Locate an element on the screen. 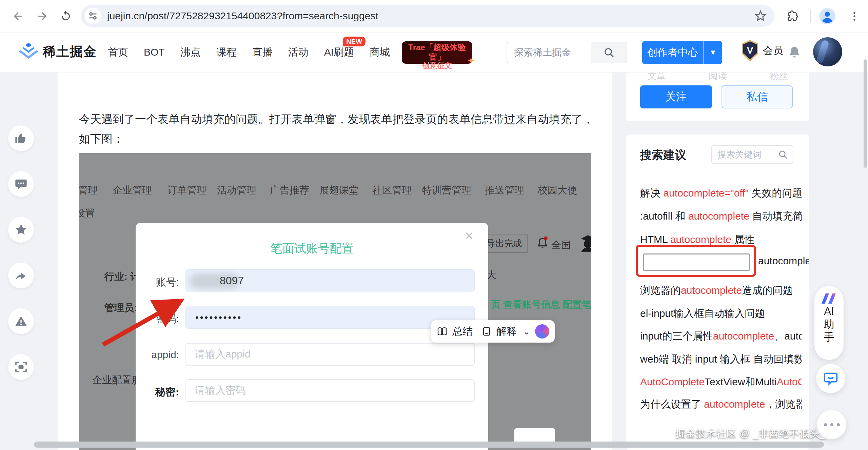 This screenshot has width=868, height=450. nav-item-home: 首页 is located at coordinates (118, 52).